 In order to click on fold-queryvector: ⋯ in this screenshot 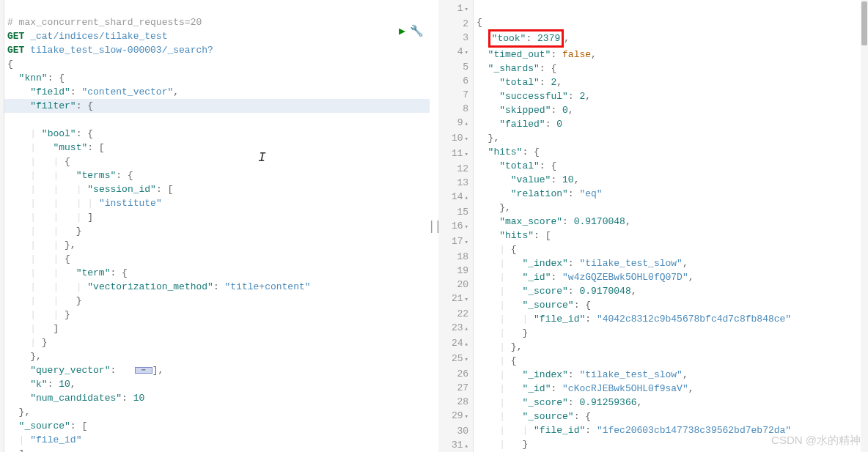, I will do `click(144, 371)`.